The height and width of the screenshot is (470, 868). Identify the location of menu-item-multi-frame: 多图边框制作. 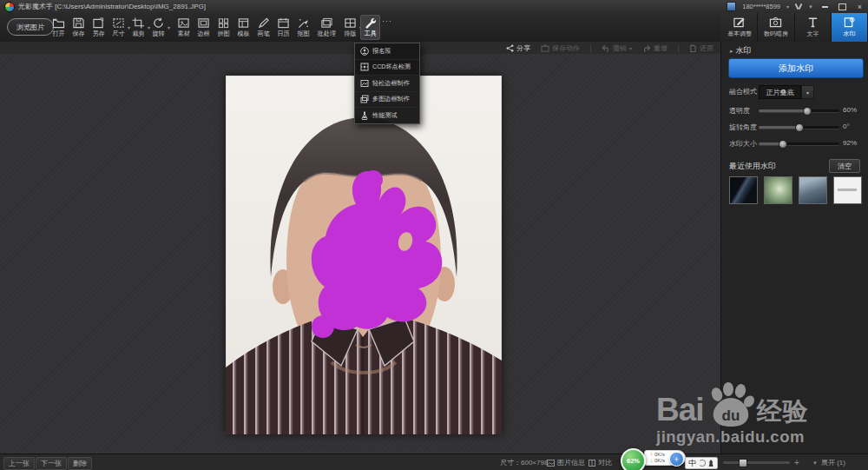
(387, 101).